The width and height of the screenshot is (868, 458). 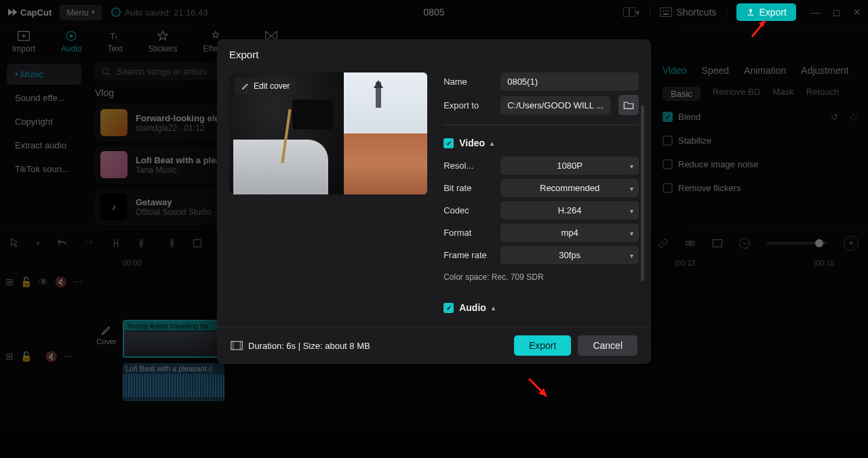 I want to click on export-confirm-button: Export, so click(x=542, y=346).